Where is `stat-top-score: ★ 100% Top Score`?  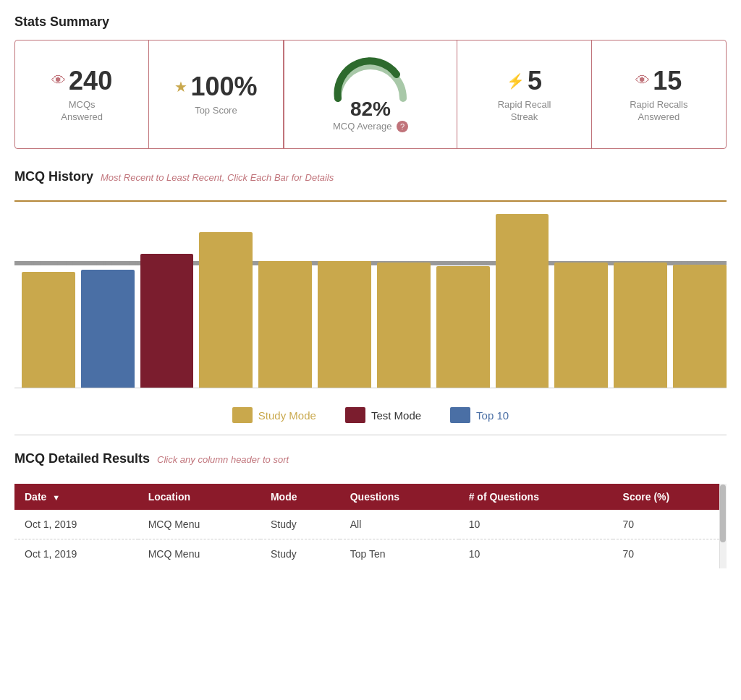 stat-top-score: ★ 100% Top Score is located at coordinates (216, 94).